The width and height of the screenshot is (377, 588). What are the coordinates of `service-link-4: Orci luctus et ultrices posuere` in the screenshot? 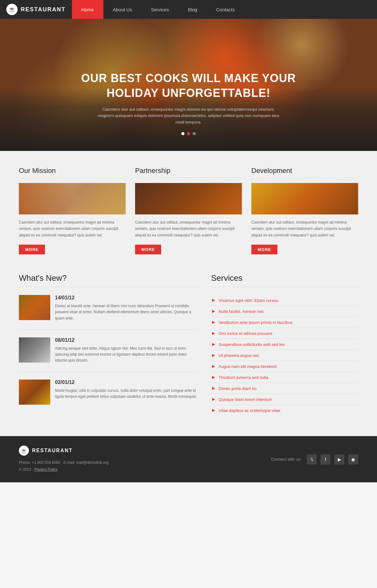 It's located at (246, 333).